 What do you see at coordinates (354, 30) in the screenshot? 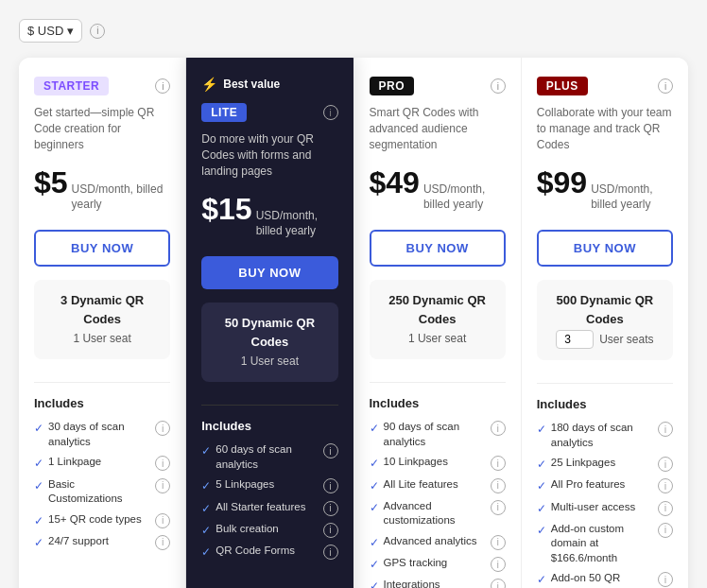
I see `top-bar: $ USD ▾ i` at bounding box center [354, 30].